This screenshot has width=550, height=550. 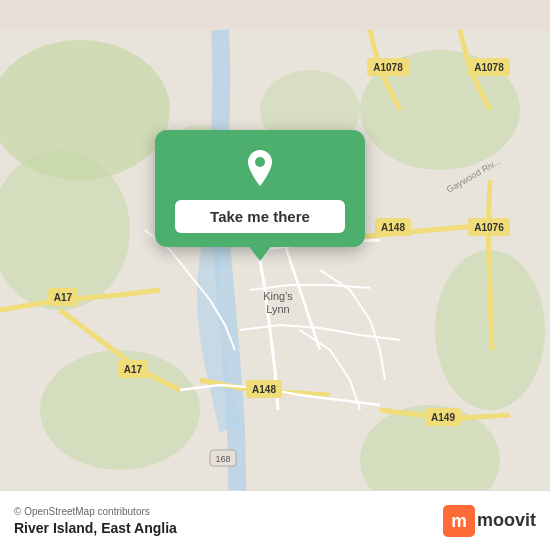 What do you see at coordinates (278, 296) in the screenshot?
I see `svg-text: King's` at bounding box center [278, 296].